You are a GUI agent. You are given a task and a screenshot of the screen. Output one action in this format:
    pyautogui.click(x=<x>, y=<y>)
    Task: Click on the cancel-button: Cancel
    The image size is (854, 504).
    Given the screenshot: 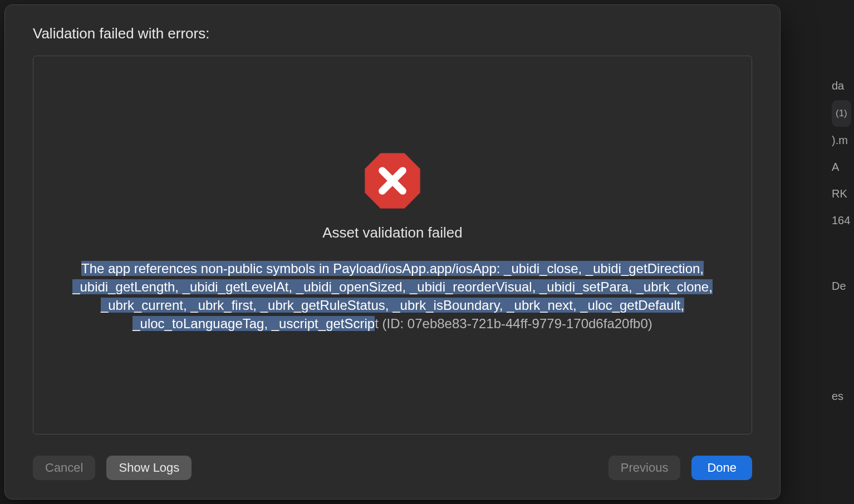 What is the action you would take?
    pyautogui.click(x=64, y=468)
    